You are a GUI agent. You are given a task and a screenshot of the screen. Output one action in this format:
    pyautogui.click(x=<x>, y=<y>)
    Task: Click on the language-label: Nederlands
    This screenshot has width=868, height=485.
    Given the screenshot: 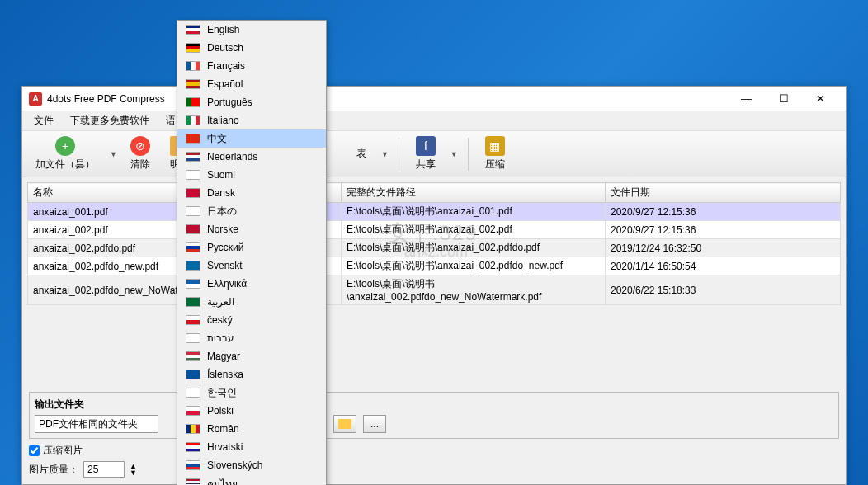 What is the action you would take?
    pyautogui.click(x=233, y=157)
    